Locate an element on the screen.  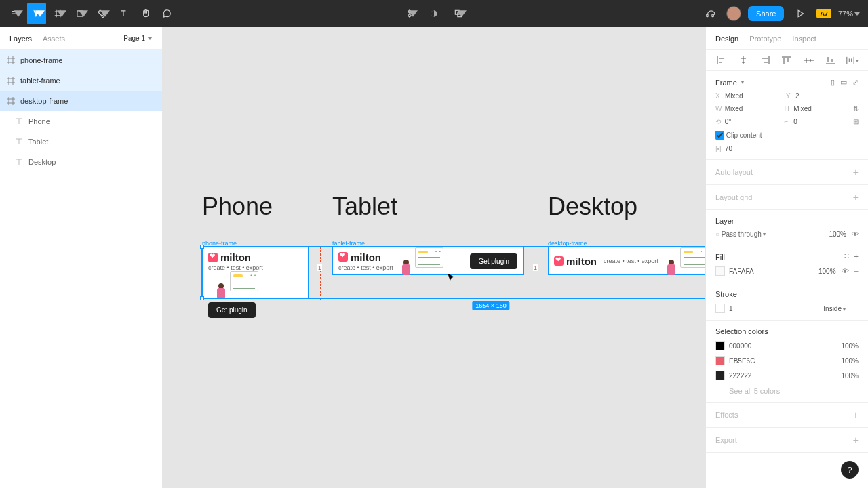
corner-input: 0 is located at coordinates (823, 122).